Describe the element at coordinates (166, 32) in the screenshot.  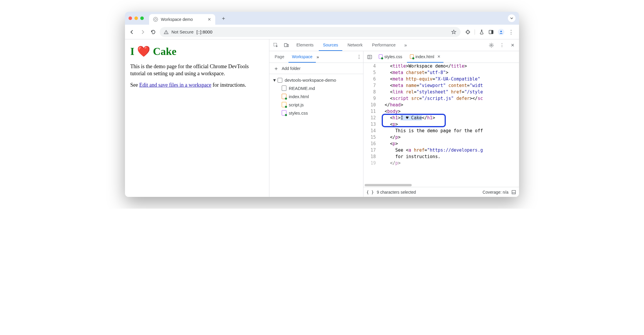
I see `warning-icon` at that location.